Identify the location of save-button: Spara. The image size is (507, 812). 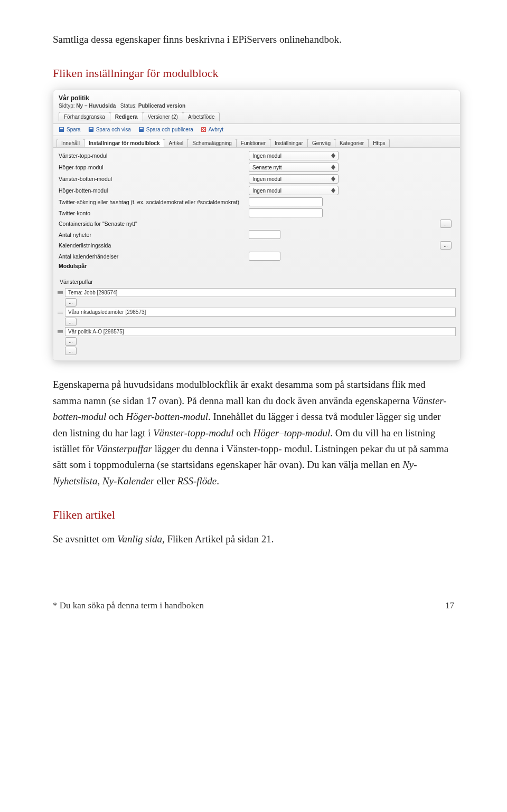
(70, 130).